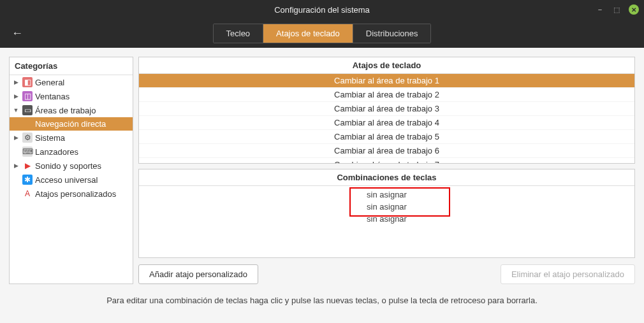  Describe the element at coordinates (27, 152) in the screenshot. I see `launchers-icon: ⌨` at that location.